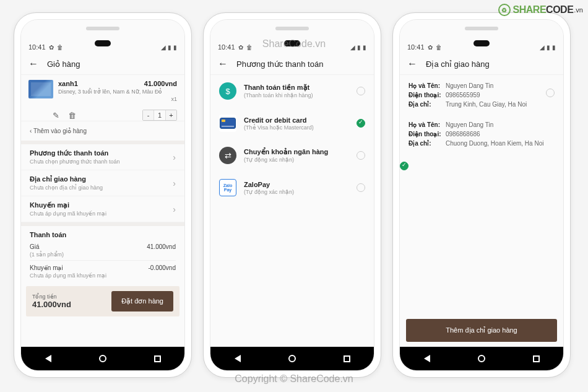  What do you see at coordinates (75, 162) in the screenshot?
I see `option-sub: Chưa chọn phương thức thanh toán` at bounding box center [75, 162].